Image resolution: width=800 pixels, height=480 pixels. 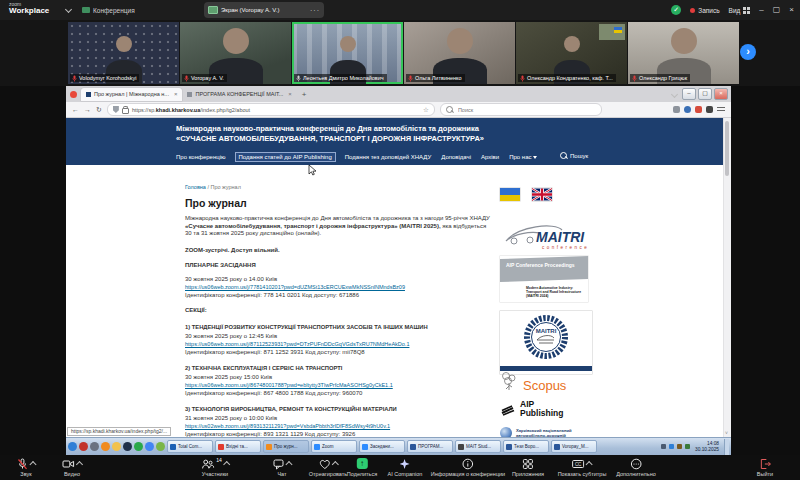 I want to click on show-desktop-button, so click(x=726, y=447).